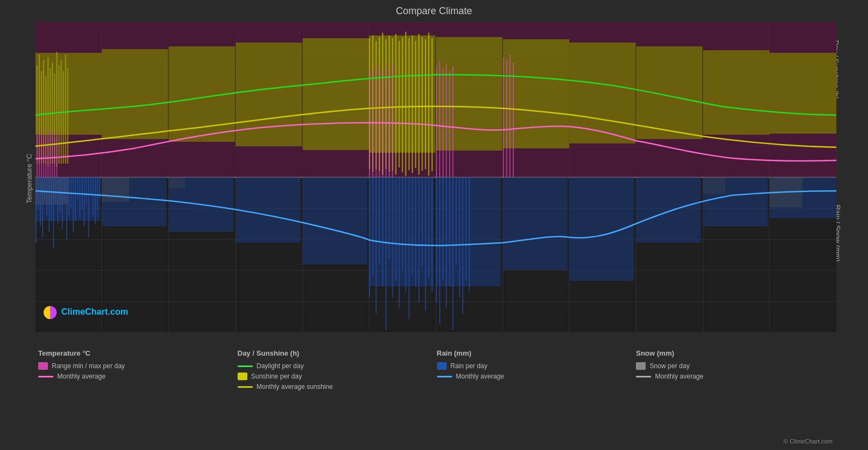 The image size is (868, 450). Describe the element at coordinates (337, 366) in the screenshot. I see `legend-daylight: Daylight per day` at that location.